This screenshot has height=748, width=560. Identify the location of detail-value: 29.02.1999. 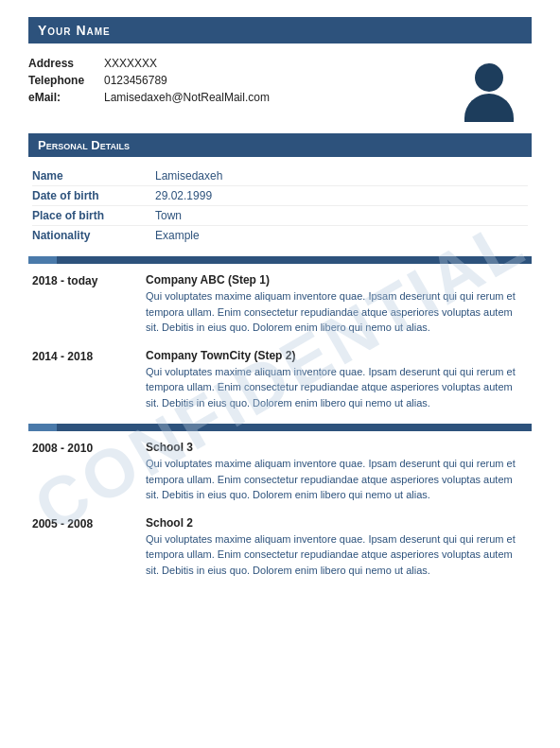
(184, 196).